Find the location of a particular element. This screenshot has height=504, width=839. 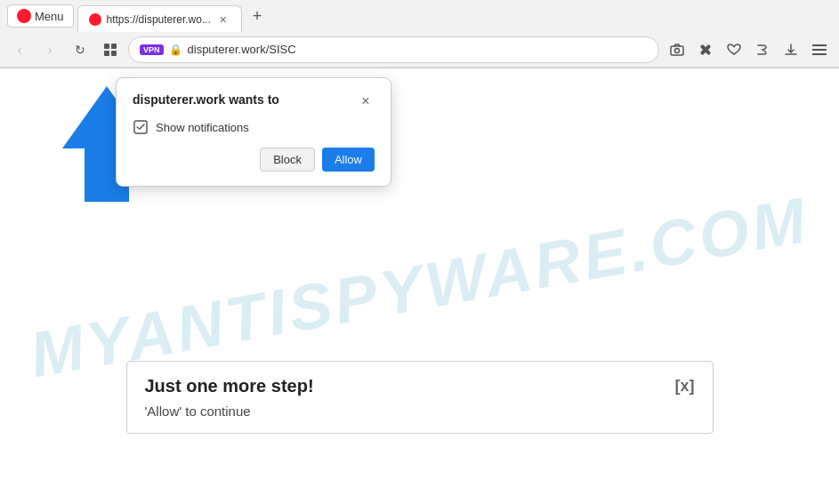

dialog-title: disputerer.work wants to is located at coordinates (245, 100).